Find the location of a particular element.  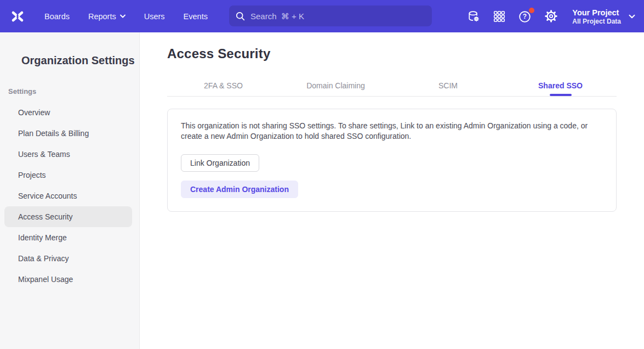

mixpanel-logo-icon is located at coordinates (18, 16).